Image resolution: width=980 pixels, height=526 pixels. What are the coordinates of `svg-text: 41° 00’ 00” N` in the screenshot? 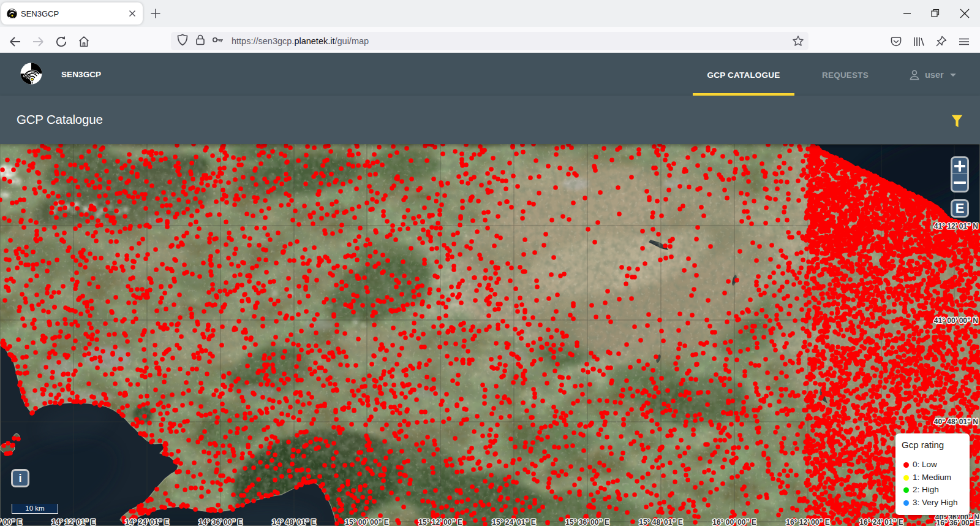 It's located at (956, 321).